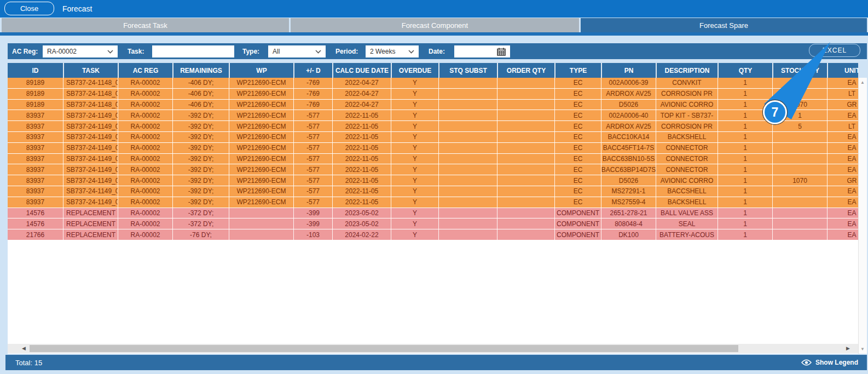 The width and height of the screenshot is (868, 374). I want to click on cell-id: 83937, so click(35, 148).